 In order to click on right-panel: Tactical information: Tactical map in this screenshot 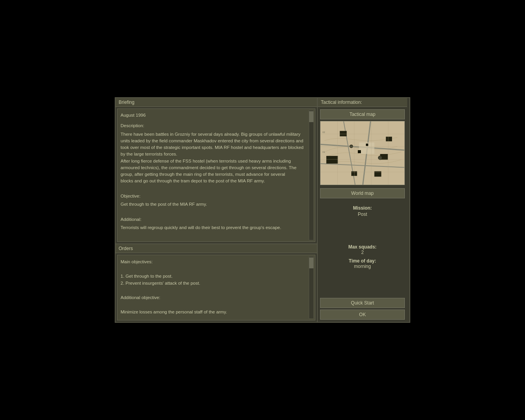, I will do `click(362, 210)`.